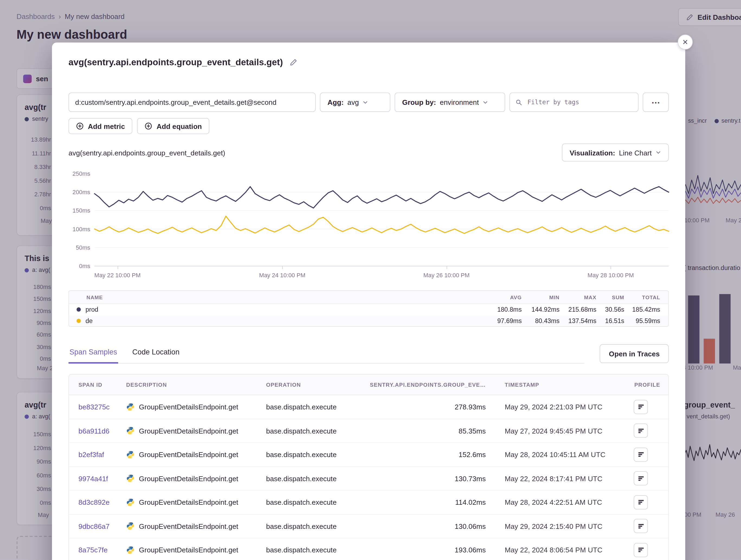 This screenshot has height=560, width=741. Describe the element at coordinates (656, 102) in the screenshot. I see `more-options-button: …` at that location.